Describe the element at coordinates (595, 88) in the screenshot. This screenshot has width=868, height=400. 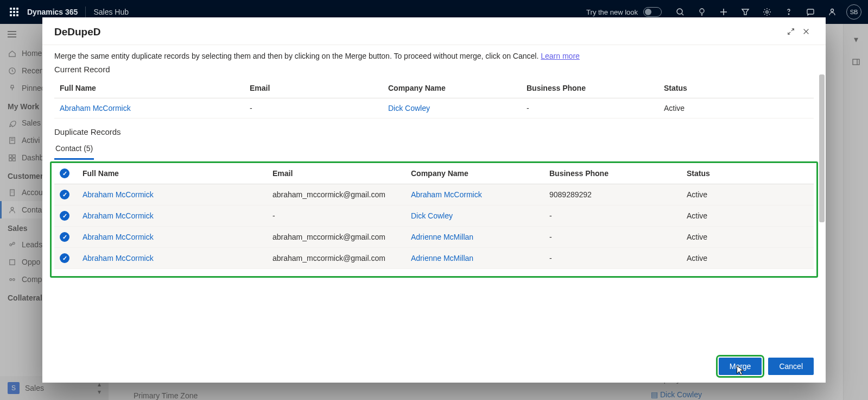
I see `col-phone: Business Phone` at that location.